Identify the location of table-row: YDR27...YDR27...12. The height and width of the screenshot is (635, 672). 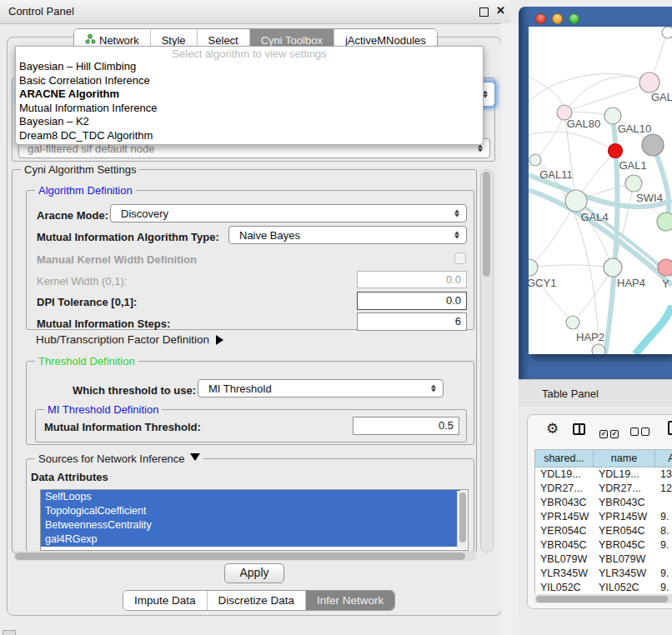
(604, 488).